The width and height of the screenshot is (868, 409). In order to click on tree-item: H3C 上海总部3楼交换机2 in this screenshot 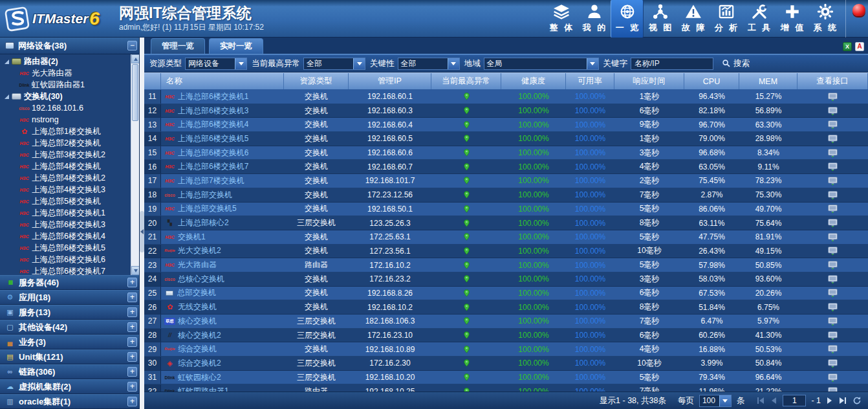, I will do `click(70, 155)`.